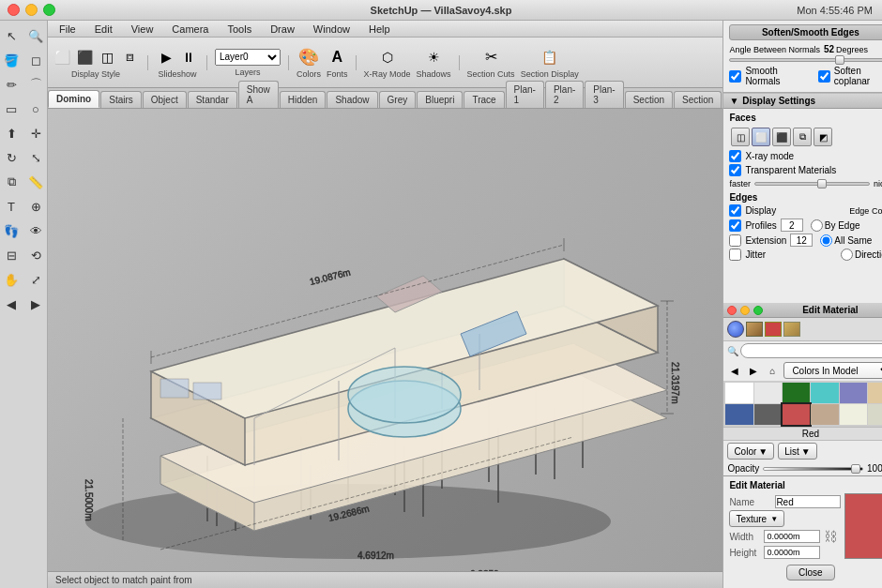  Describe the element at coordinates (398, 99) in the screenshot. I see `tab-grey: Grey` at that location.